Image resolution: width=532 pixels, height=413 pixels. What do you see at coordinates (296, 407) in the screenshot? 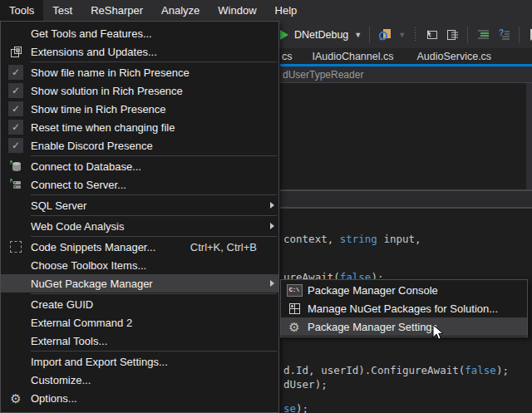
I see `code-line: se);` at bounding box center [296, 407].